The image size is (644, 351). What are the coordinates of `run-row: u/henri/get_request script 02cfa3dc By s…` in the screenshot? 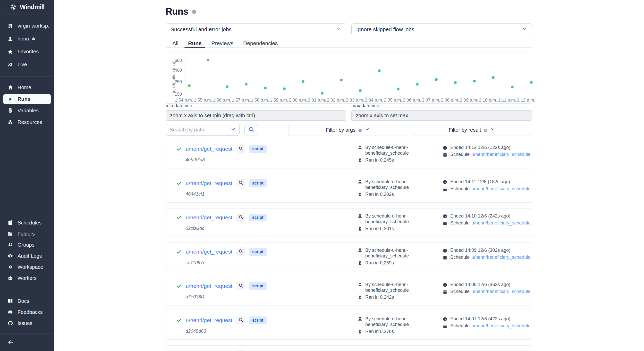 It's located at (349, 223).